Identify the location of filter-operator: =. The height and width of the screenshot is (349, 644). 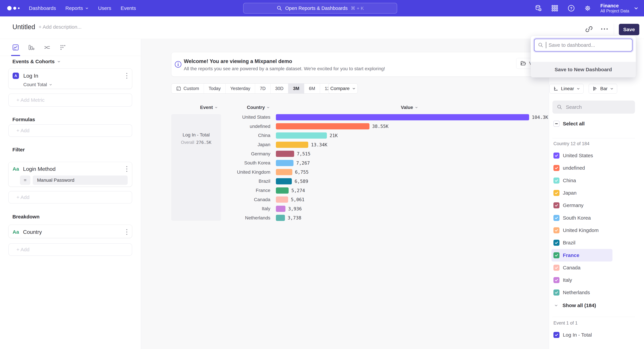
(25, 180).